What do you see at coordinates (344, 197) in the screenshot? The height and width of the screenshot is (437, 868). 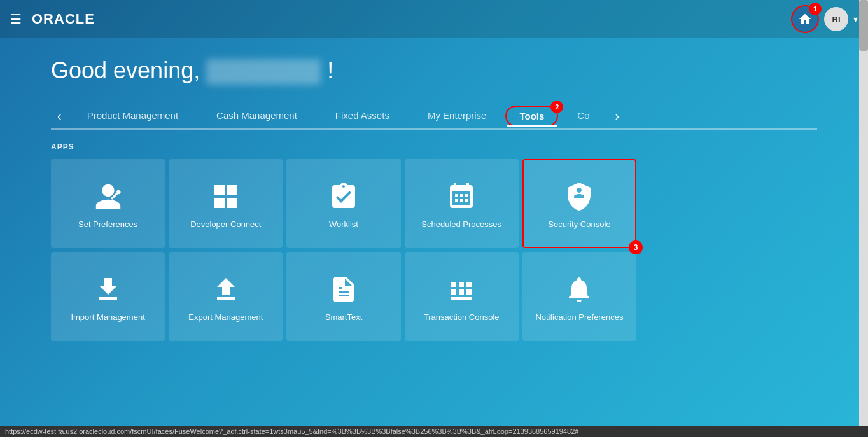 I see `clipboard-check-icon` at bounding box center [344, 197].